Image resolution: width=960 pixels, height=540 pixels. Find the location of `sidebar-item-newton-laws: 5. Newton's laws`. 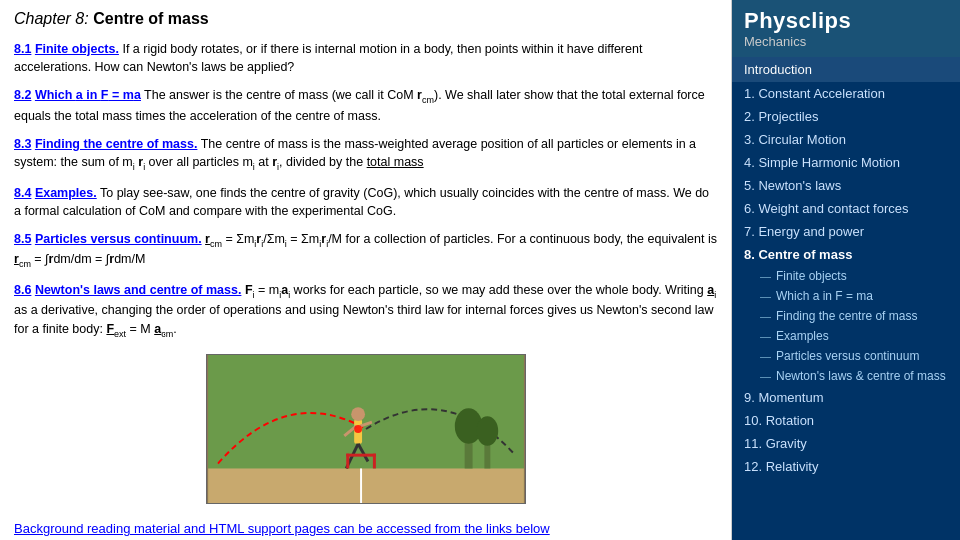

sidebar-item-newton-laws: 5. Newton's laws is located at coordinates (846, 186).